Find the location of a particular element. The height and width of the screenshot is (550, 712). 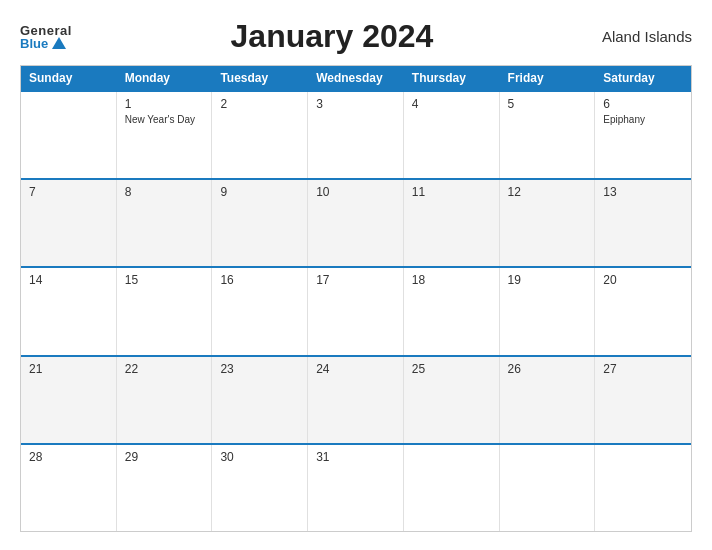

day-number: 7 is located at coordinates (68, 192).